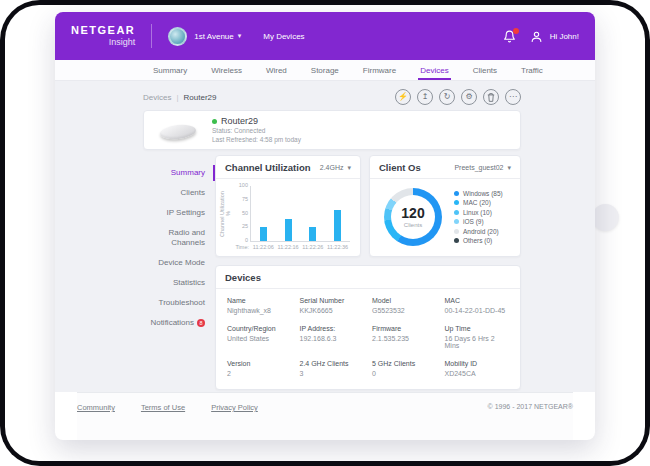  What do you see at coordinates (325, 70) in the screenshot?
I see `tab-storage: Storage` at bounding box center [325, 70].